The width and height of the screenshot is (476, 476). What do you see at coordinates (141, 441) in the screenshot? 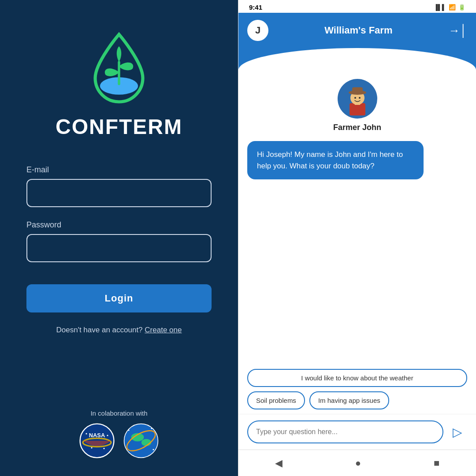
I see `globe-logo` at bounding box center [141, 441].